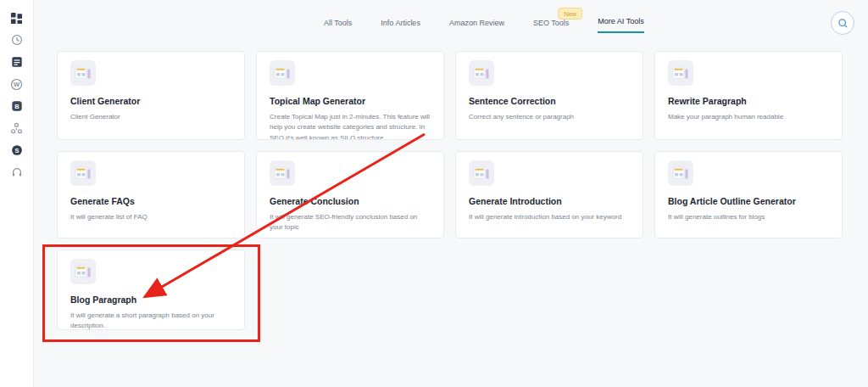  What do you see at coordinates (151, 201) in the screenshot?
I see `tool-card-title: Generate FAQs` at bounding box center [151, 201].